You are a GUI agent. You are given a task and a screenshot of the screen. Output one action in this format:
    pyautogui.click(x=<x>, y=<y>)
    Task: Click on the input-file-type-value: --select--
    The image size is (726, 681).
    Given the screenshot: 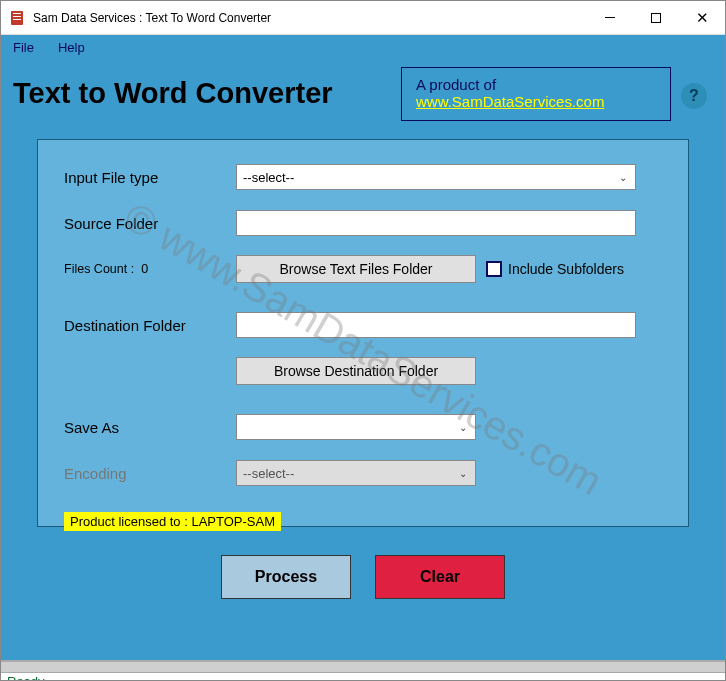 What is the action you would take?
    pyautogui.click(x=268, y=178)
    